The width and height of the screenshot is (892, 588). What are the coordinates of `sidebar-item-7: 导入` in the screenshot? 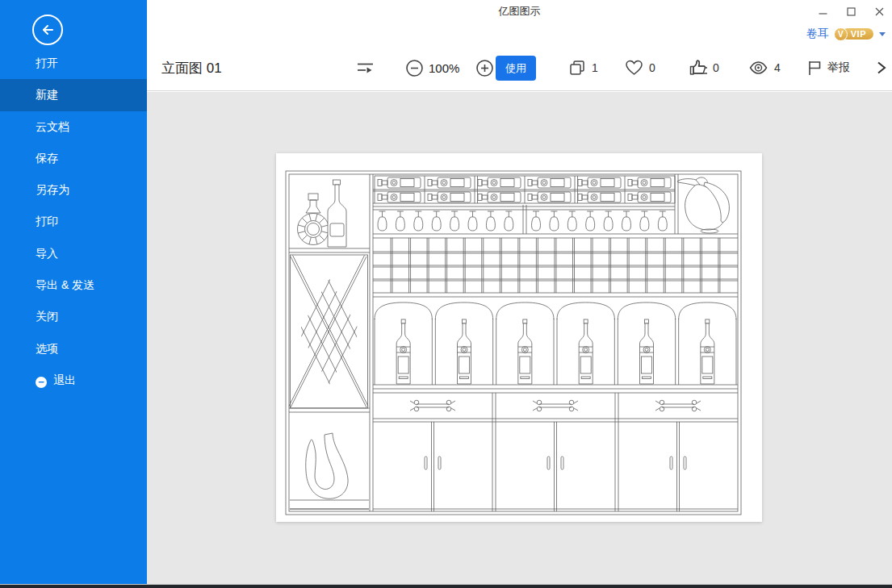 It's located at (73, 253).